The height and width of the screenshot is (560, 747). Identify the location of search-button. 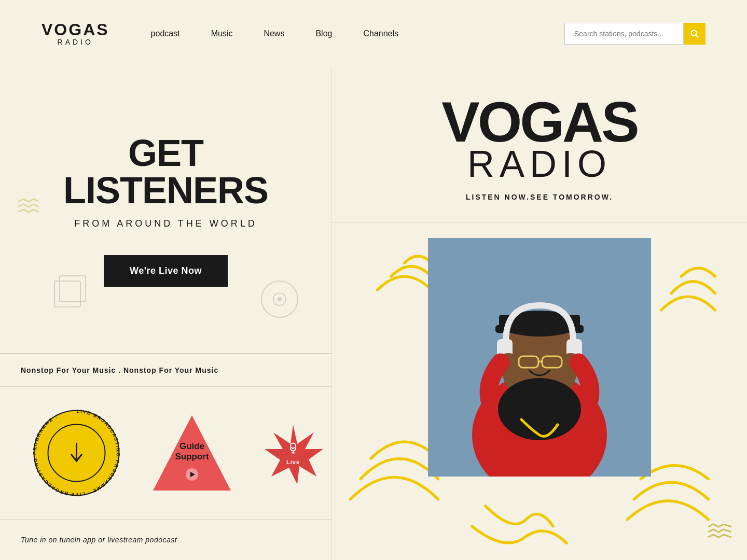
(695, 34).